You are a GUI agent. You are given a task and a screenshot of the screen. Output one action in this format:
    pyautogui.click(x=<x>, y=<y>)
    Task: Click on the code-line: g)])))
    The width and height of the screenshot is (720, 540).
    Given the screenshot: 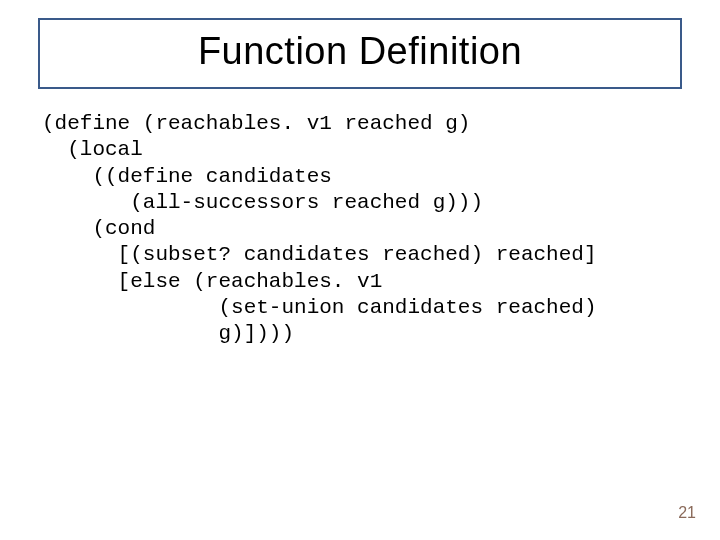 What is the action you would take?
    pyautogui.click(x=168, y=334)
    